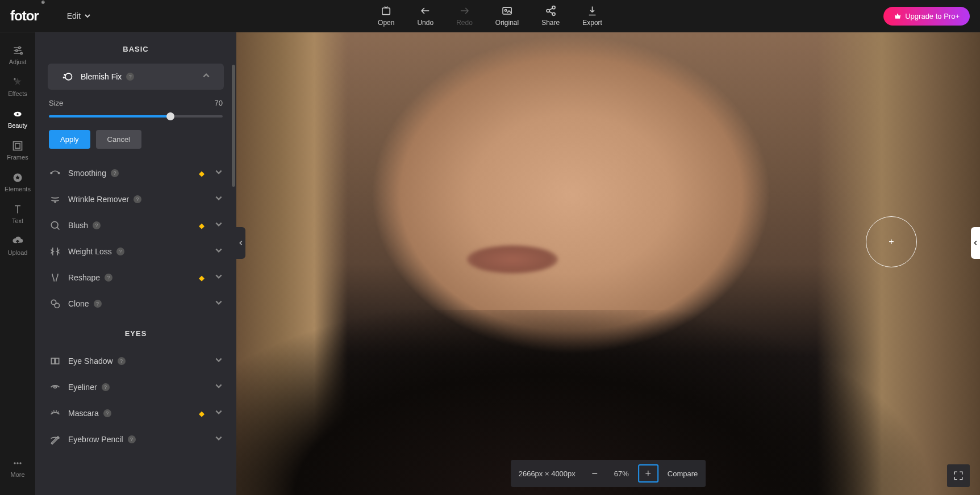  Describe the element at coordinates (958, 476) in the screenshot. I see `fullscreen-button` at that location.